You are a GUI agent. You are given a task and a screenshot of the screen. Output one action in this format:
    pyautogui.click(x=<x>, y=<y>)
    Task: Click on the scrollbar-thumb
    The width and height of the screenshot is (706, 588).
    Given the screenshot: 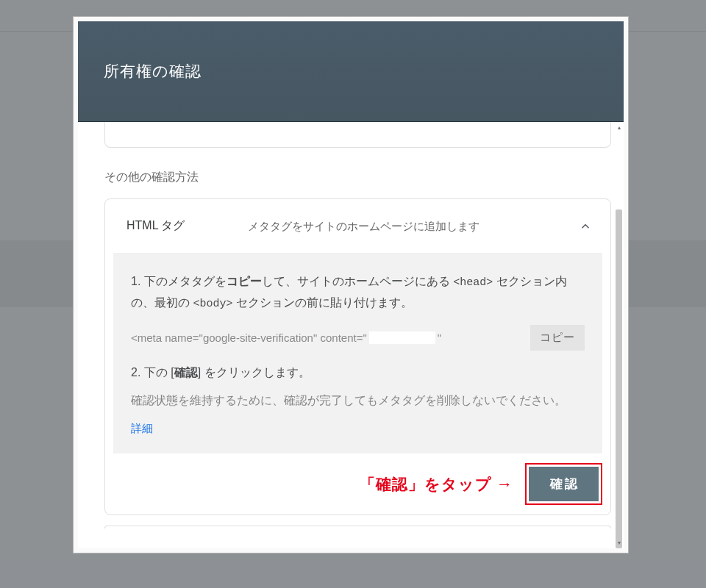 What is the action you would take?
    pyautogui.click(x=619, y=379)
    